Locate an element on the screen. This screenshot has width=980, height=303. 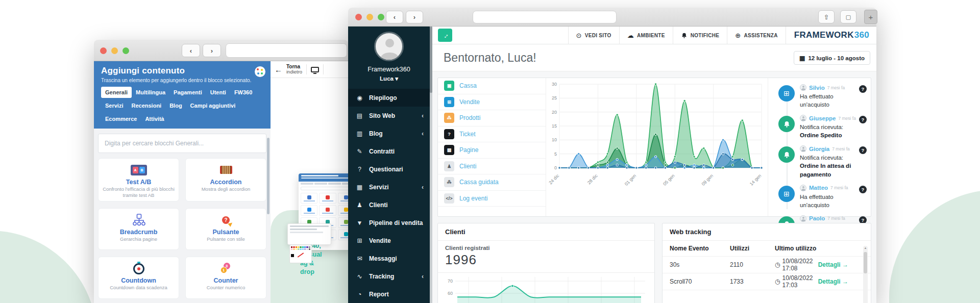
block-card-breadcrumb: Breadcrumb Gerarchia pagine is located at coordinates (139, 229).